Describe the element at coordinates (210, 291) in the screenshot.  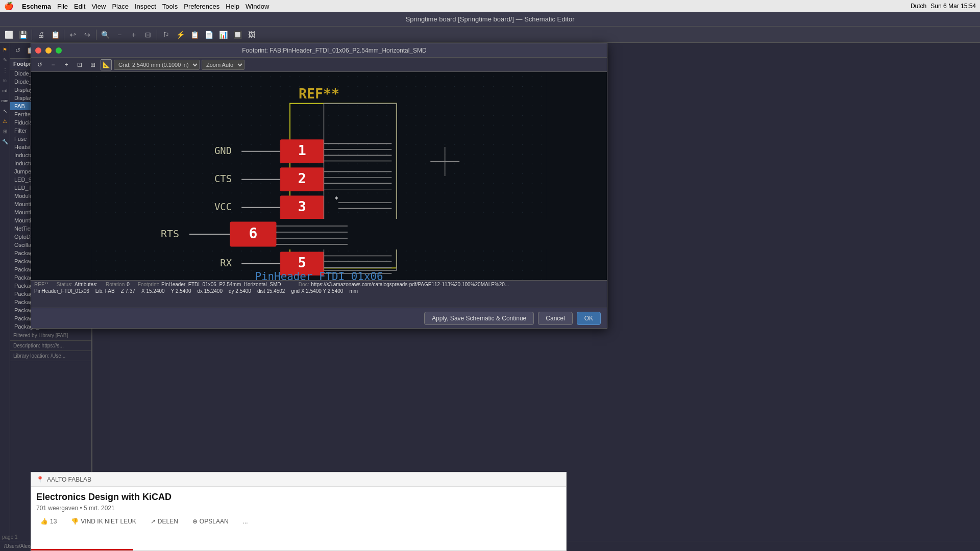
I see `fp-dx-val: dx 15.2400` at that location.